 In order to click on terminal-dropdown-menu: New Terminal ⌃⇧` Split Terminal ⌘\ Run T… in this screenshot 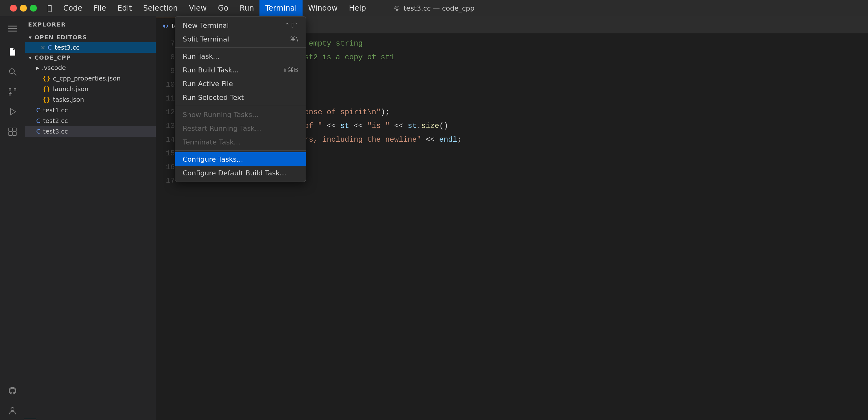, I will do `click(241, 99)`.